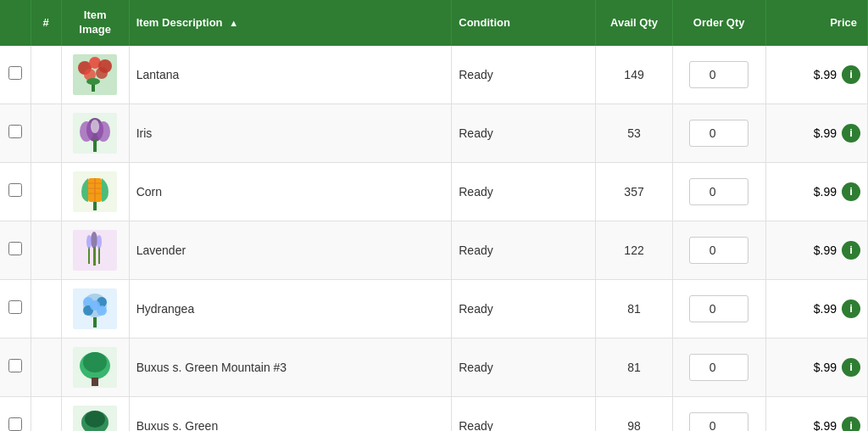  I want to click on header-item-image: Item Image, so click(95, 23).